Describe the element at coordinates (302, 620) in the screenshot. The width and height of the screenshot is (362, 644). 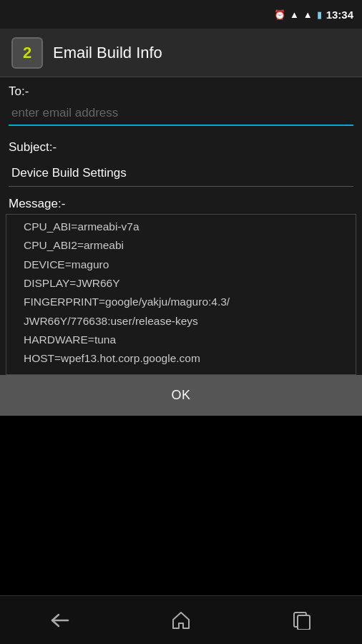
I see `recents-icon` at that location.